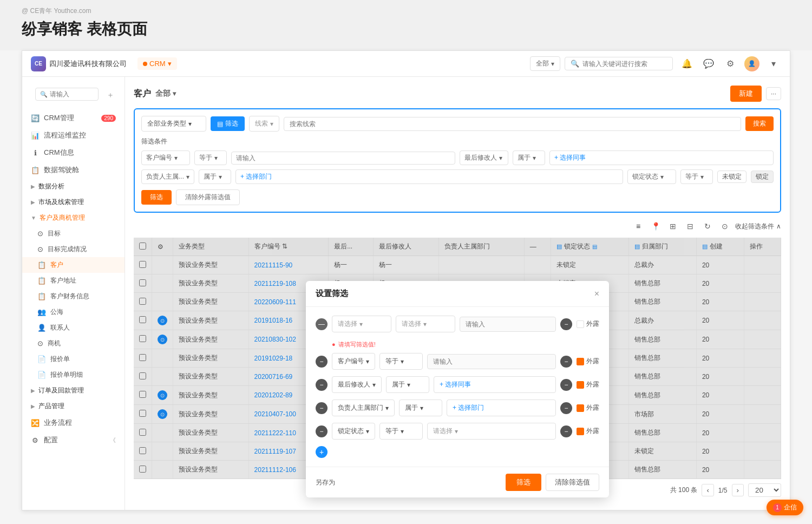  Describe the element at coordinates (752, 64) in the screenshot. I see `user-avatar: 👤` at that location.